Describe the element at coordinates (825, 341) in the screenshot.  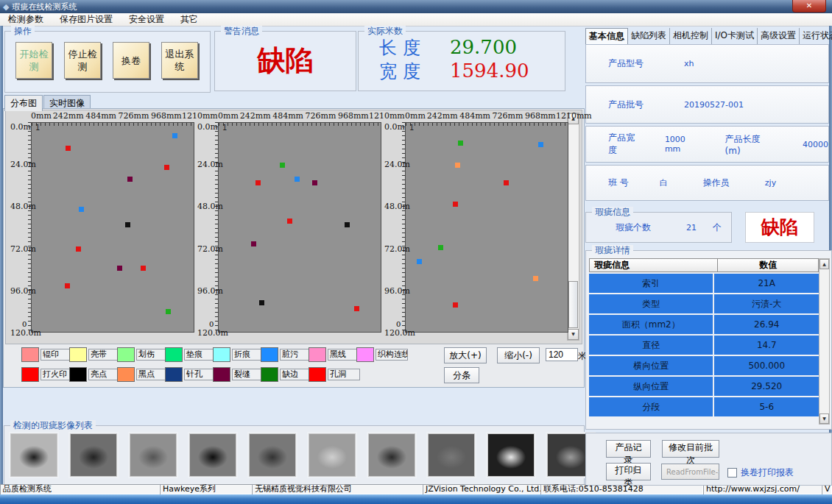
I see `detail-scrollbar: ▲ ▼` at that location.